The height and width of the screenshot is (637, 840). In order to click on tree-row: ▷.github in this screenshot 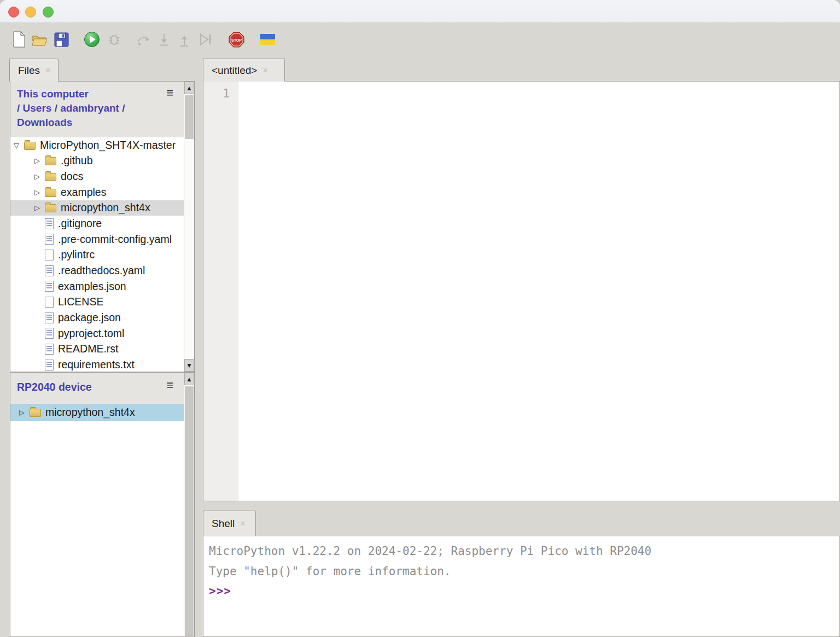, I will do `click(97, 161)`.